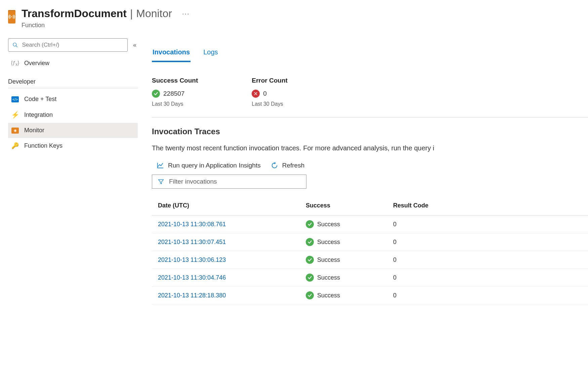 The width and height of the screenshot is (588, 386). What do you see at coordinates (370, 148) in the screenshot?
I see `invocation-traces-description: The twenty most recent function invocati…` at bounding box center [370, 148].